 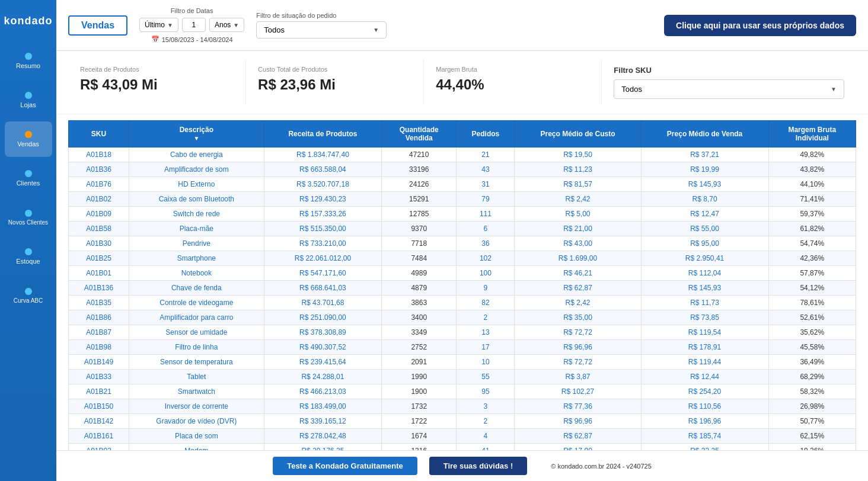 I want to click on cell-preco-custo: R$ 96,96, so click(x=577, y=422).